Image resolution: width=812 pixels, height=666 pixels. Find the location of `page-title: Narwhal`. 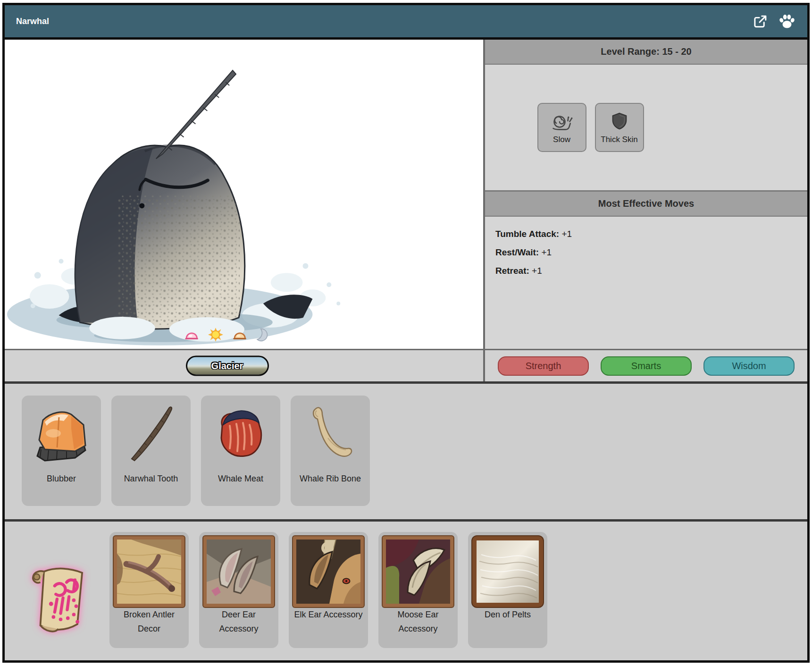

page-title: Narwhal is located at coordinates (33, 22).